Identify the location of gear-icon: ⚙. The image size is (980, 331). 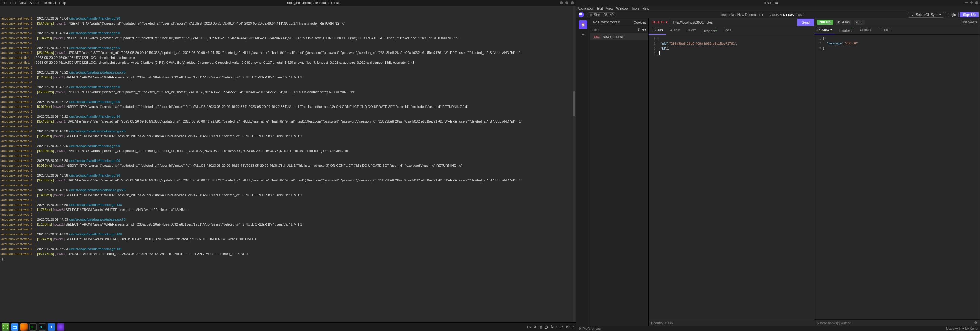
(580, 329).